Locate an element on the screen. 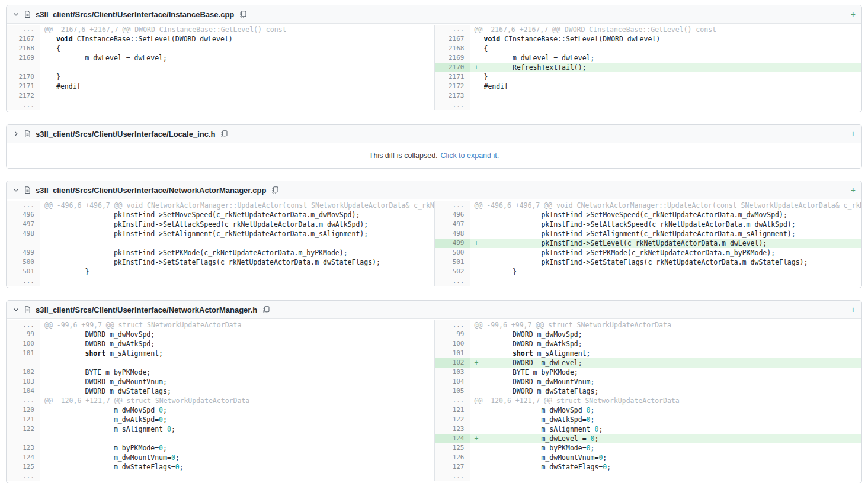 The height and width of the screenshot is (483, 868). line-number: 127 is located at coordinates (452, 467).